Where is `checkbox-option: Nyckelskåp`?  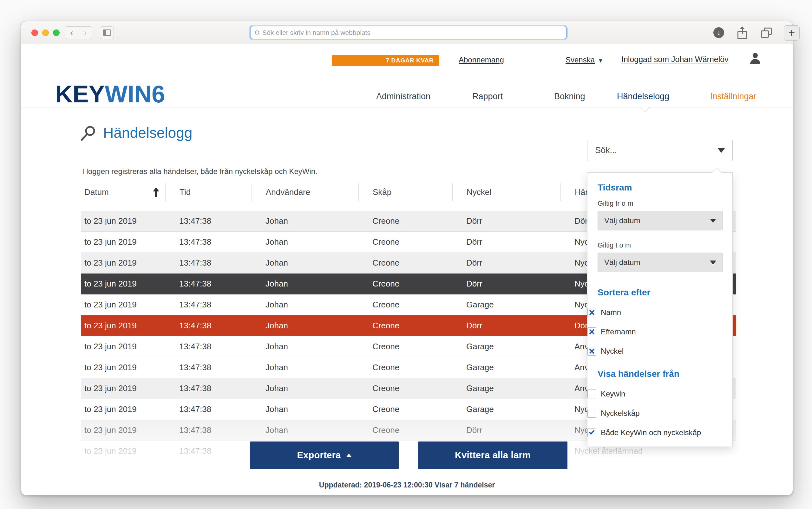 checkbox-option: Nyckelskåp is located at coordinates (614, 413).